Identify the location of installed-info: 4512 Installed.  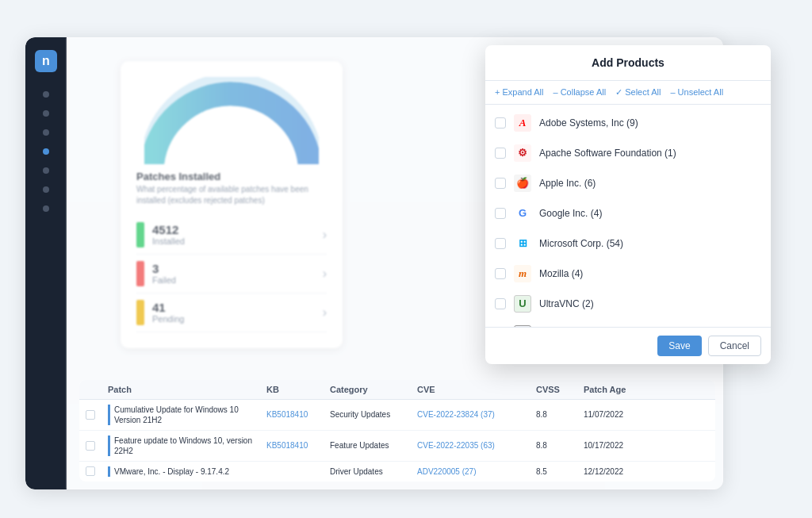
(168, 235).